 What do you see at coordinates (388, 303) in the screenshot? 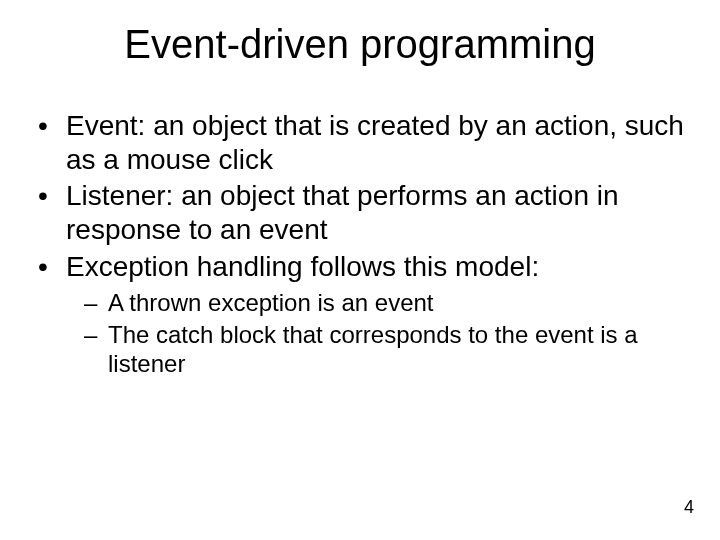
I see `sub-bullet-item: A thrown exception is an event` at bounding box center [388, 303].